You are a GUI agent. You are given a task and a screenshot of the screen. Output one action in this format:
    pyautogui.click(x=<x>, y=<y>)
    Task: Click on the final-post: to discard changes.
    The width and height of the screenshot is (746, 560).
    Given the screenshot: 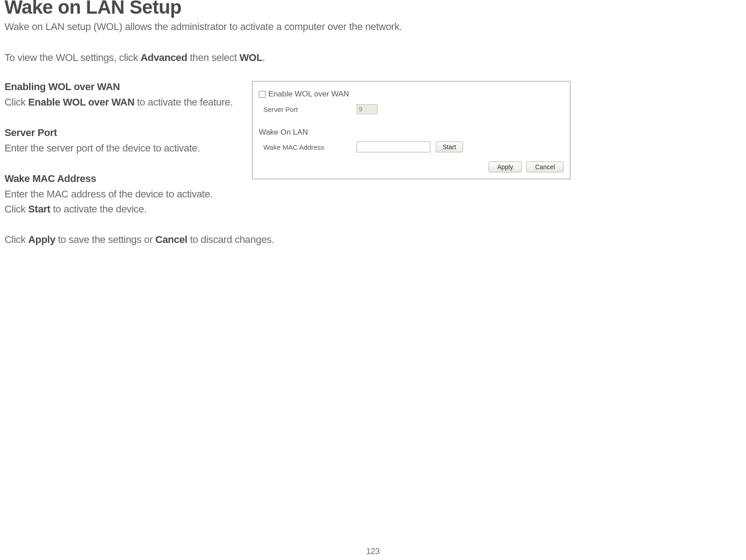 What is the action you would take?
    pyautogui.click(x=231, y=239)
    